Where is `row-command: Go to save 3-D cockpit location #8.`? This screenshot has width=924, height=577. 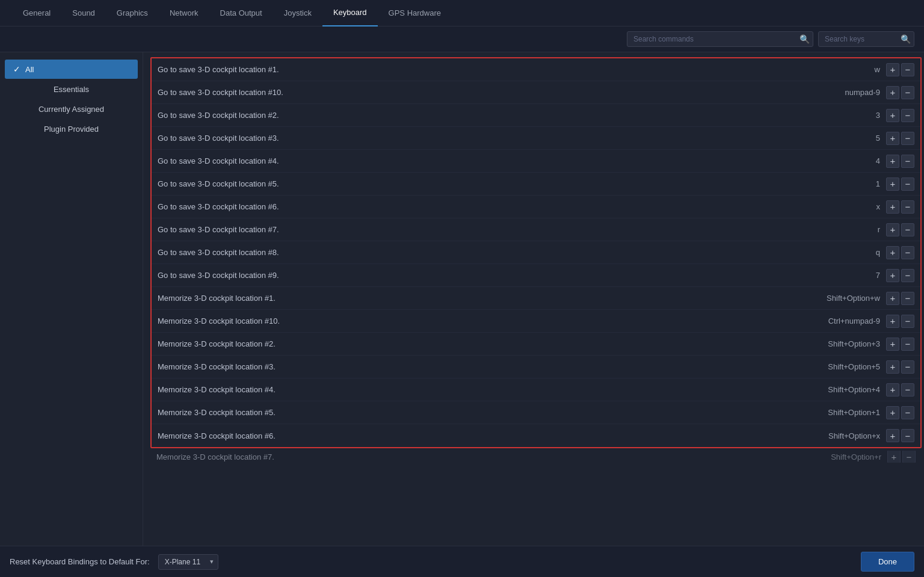 row-command: Go to save 3-D cockpit location #8. is located at coordinates (476, 253).